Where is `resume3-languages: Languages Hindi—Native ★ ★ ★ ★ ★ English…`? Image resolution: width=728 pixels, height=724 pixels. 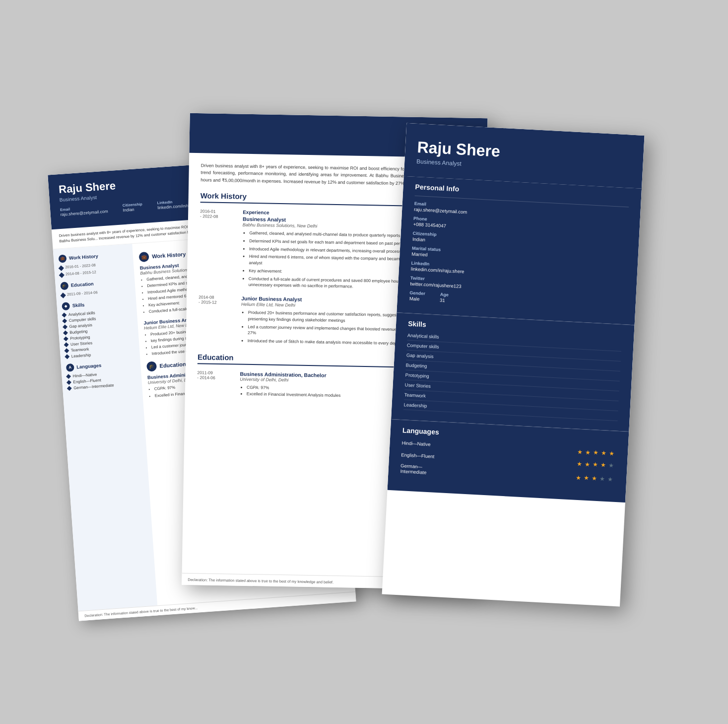
resume3-languages: Languages Hindi—Native ★ ★ ★ ★ ★ English… is located at coordinates (508, 461).